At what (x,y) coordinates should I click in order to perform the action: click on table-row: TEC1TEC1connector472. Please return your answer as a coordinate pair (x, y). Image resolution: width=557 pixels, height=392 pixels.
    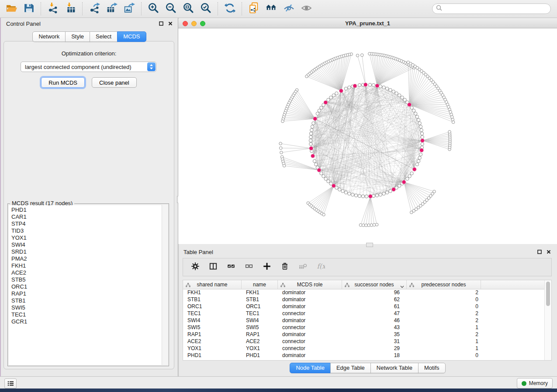
    Looking at the image, I should click on (364, 313).